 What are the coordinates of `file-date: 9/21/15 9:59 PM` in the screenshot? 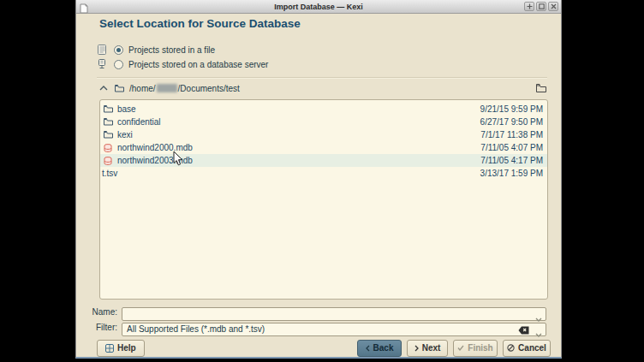 It's located at (512, 110).